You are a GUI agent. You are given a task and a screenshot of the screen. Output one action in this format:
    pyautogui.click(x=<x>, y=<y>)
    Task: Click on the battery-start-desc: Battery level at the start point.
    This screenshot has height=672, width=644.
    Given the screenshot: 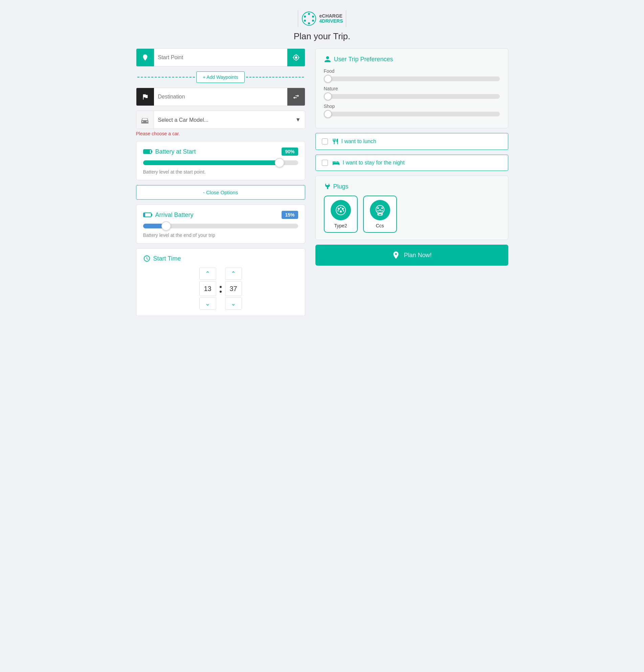 What is the action you would take?
    pyautogui.click(x=220, y=172)
    